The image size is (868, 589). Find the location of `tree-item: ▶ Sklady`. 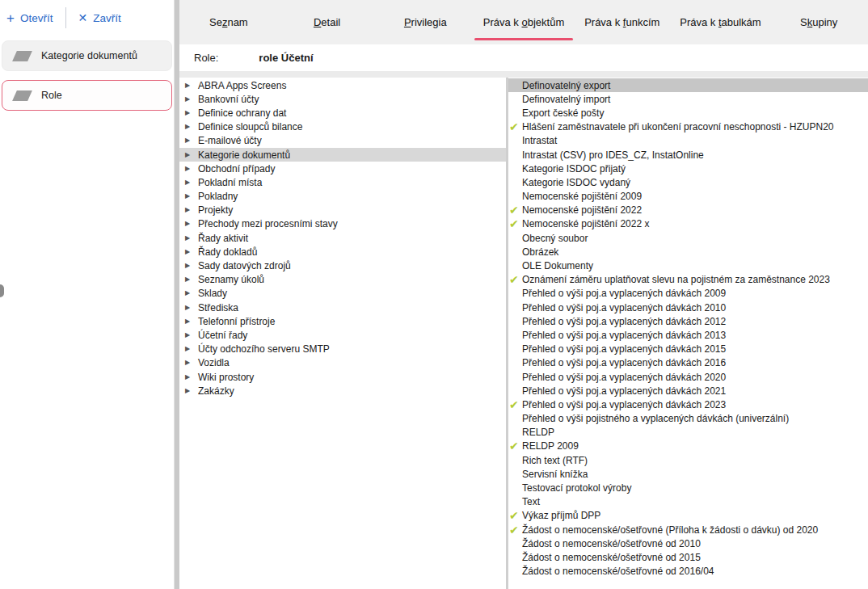

tree-item: ▶ Sklady is located at coordinates (343, 294).